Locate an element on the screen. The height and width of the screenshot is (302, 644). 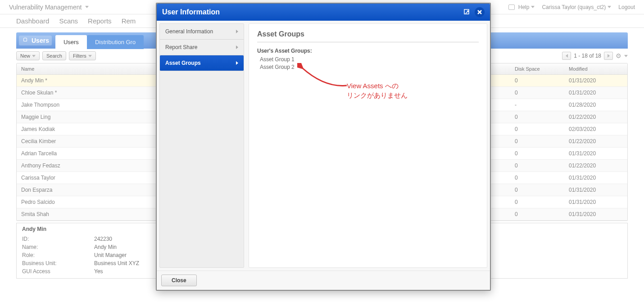
col-disk: Disk Space is located at coordinates (537, 69).